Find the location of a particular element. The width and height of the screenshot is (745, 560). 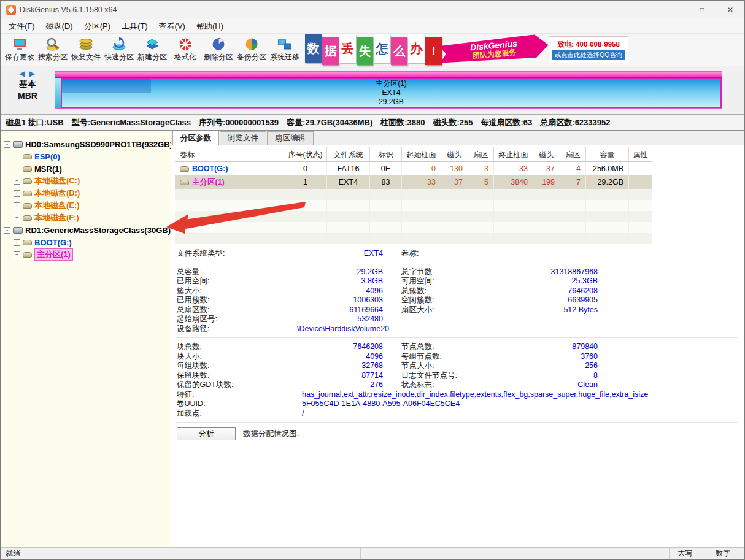

tab-browse-files: 浏览文件 is located at coordinates (243, 138).